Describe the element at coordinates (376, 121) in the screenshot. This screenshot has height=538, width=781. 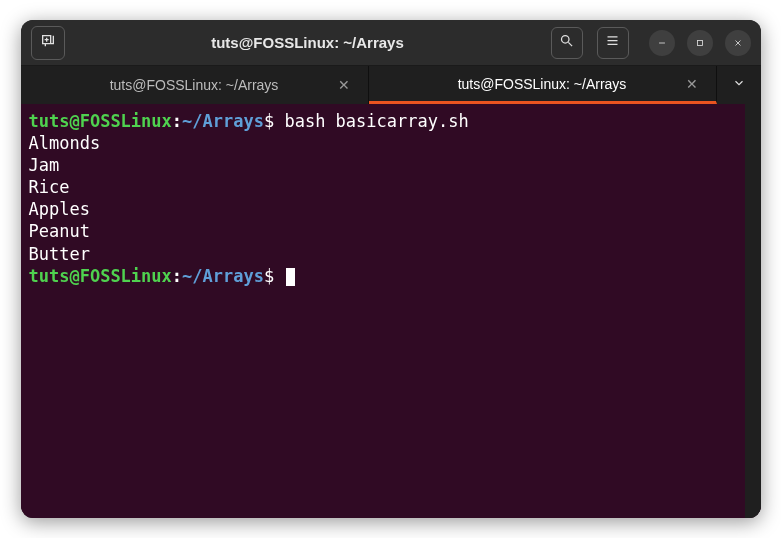
I see `command-text: bash basicarray.sh` at that location.